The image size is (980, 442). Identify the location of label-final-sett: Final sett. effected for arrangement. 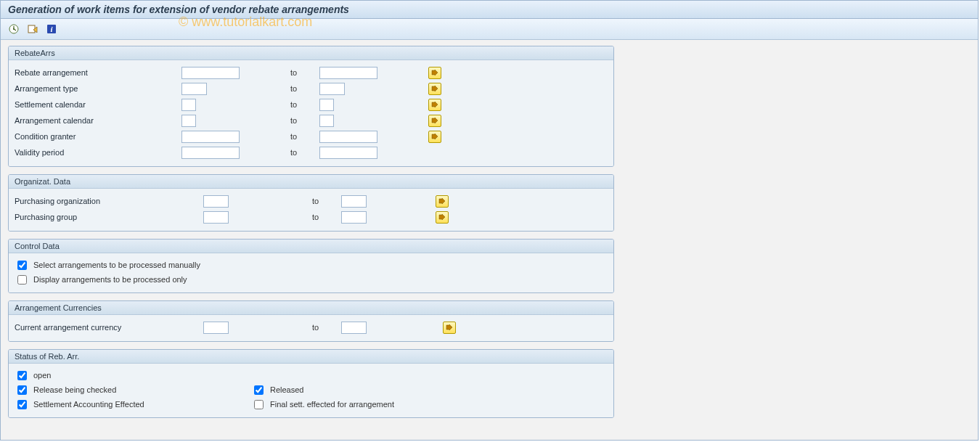
(332, 404).